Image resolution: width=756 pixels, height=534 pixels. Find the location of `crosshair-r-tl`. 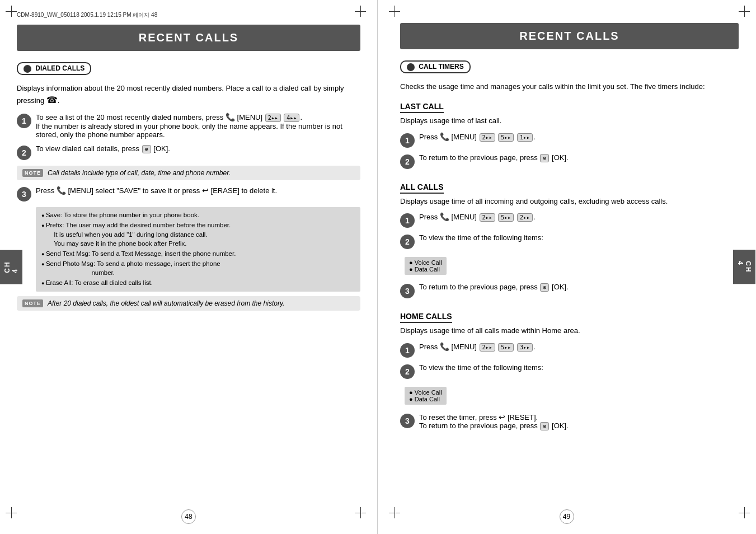

crosshair-r-tl is located at coordinates (395, 11).